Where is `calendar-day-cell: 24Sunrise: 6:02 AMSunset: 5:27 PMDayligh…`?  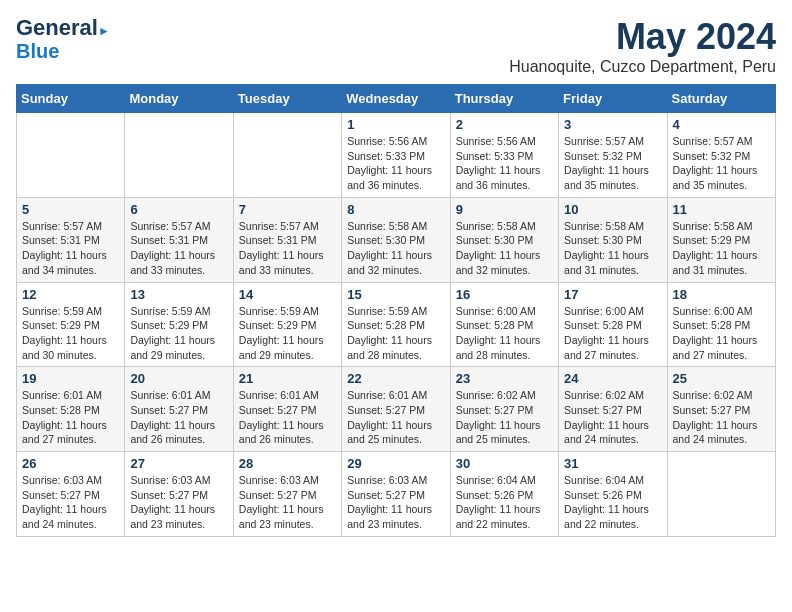 calendar-day-cell: 24Sunrise: 6:02 AMSunset: 5:27 PMDayligh… is located at coordinates (613, 410).